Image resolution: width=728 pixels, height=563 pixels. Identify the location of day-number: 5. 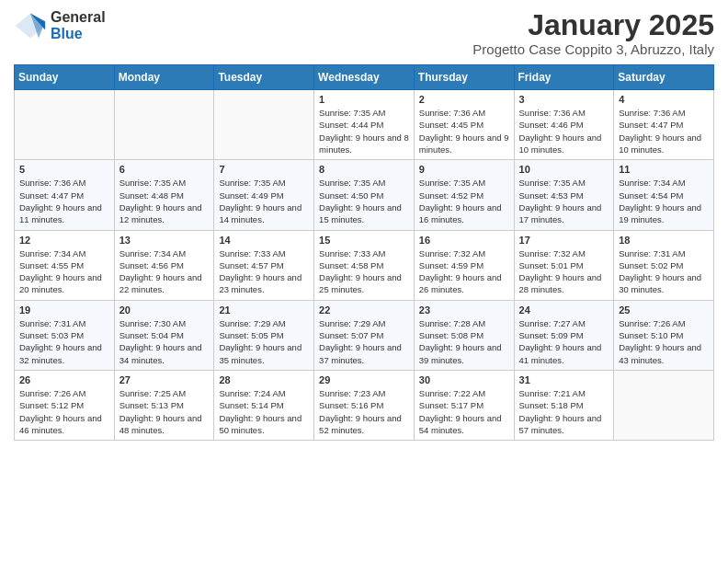
(64, 169).